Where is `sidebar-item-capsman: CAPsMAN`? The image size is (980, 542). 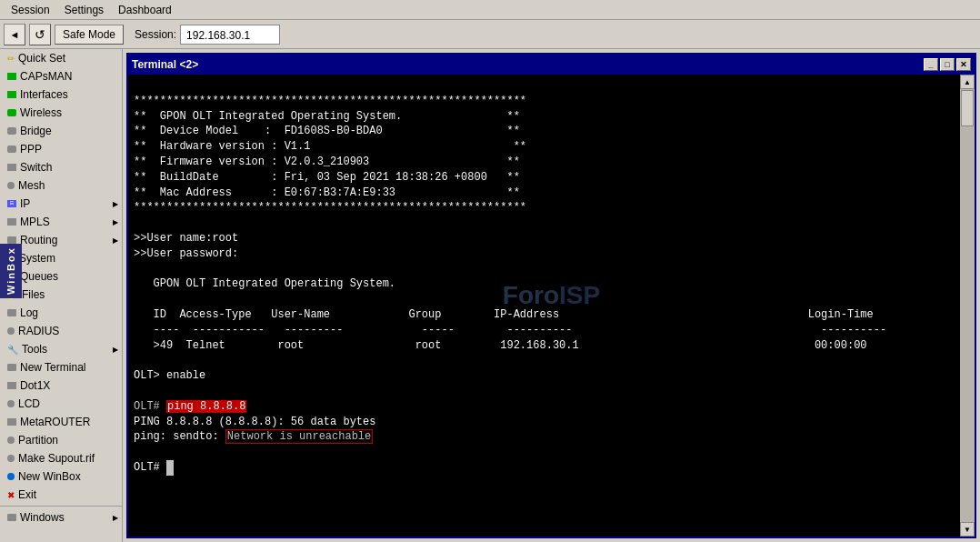 sidebar-item-capsman: CAPsMAN is located at coordinates (61, 76).